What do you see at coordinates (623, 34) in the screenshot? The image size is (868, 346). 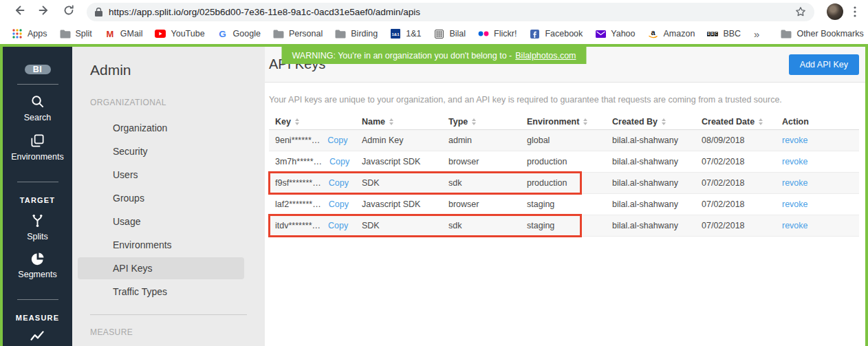 I see `bookmark-label: Yahoo` at bounding box center [623, 34].